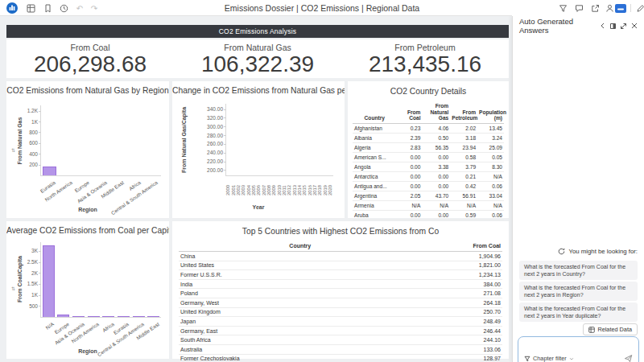 This screenshot has height=362, width=644. What do you see at coordinates (428, 186) in the screenshot?
I see `table-row: Antigua and...0.000.000.420.06` at bounding box center [428, 186].